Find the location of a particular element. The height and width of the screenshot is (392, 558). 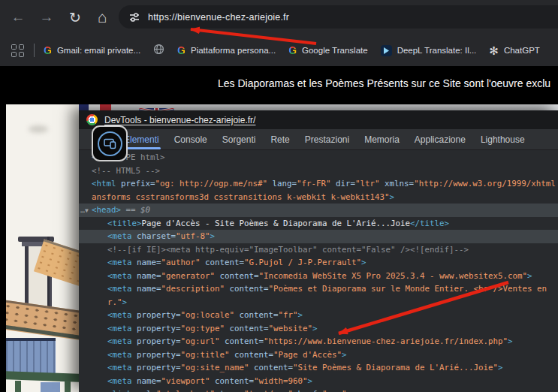

globe-icon is located at coordinates (159, 51).